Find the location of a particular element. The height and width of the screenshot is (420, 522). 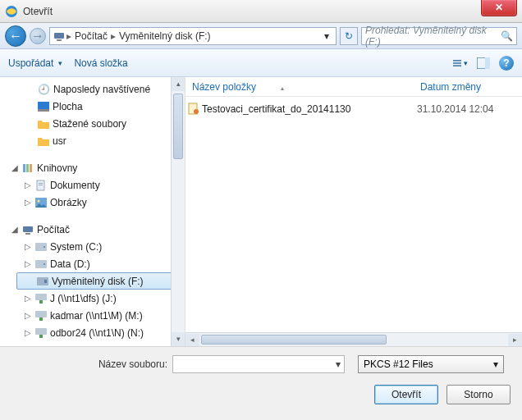

back-button: ← is located at coordinates (16, 36).